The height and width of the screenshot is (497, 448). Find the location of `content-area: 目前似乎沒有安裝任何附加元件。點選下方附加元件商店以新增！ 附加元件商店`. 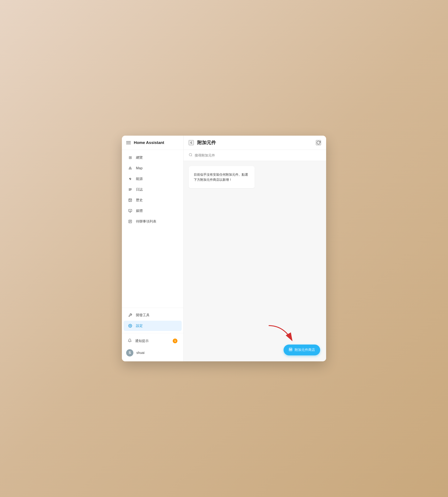

content-area: 目前似乎沒有安裝任何附加元件。點選下方附加元件商店以新增！ 附加元件商店 is located at coordinates (255, 261).